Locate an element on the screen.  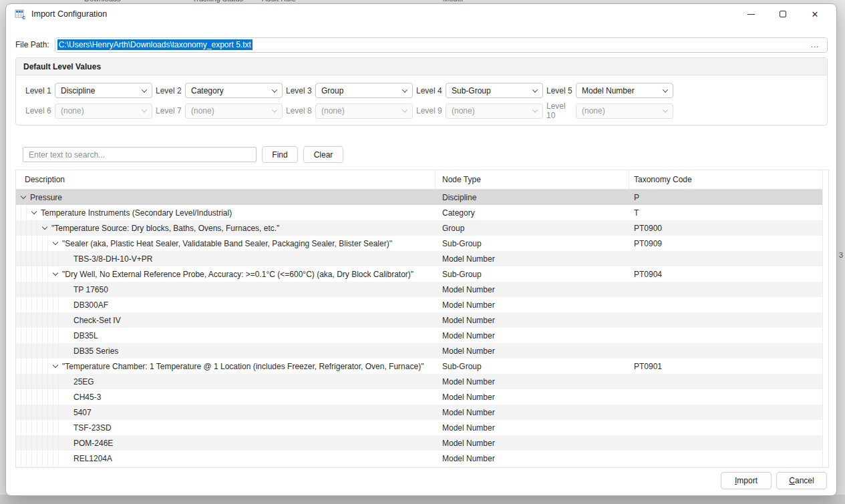
table-row: TSF-23SDModel Number is located at coordinates (419, 427).